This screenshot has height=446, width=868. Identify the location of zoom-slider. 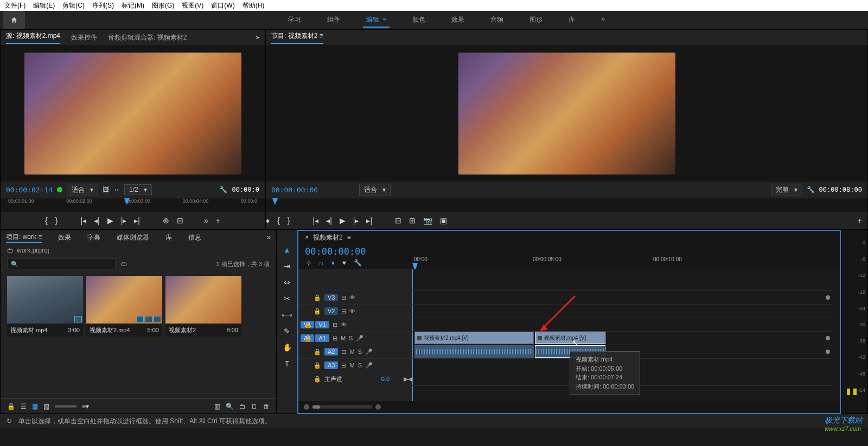
(66, 406).